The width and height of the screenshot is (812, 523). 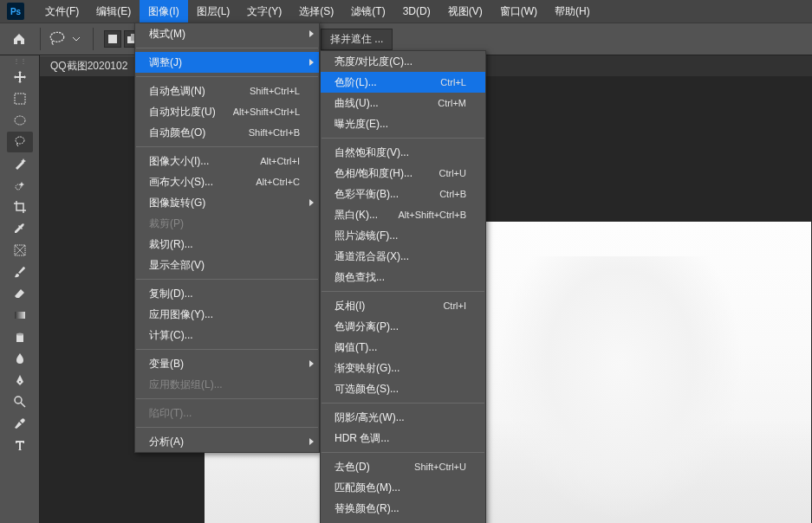 I want to click on menu-item: 计算(C)..., so click(x=227, y=335).